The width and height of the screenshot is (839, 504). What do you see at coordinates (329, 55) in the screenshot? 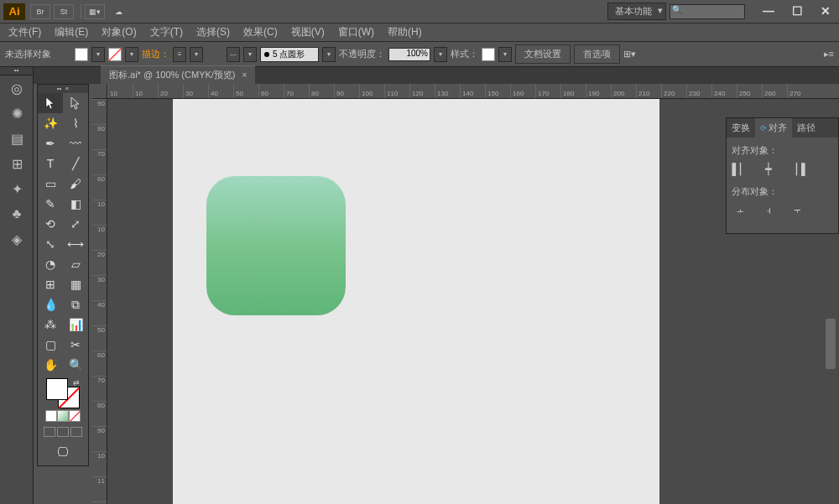
I see `brush-dd: ▾` at bounding box center [329, 55].